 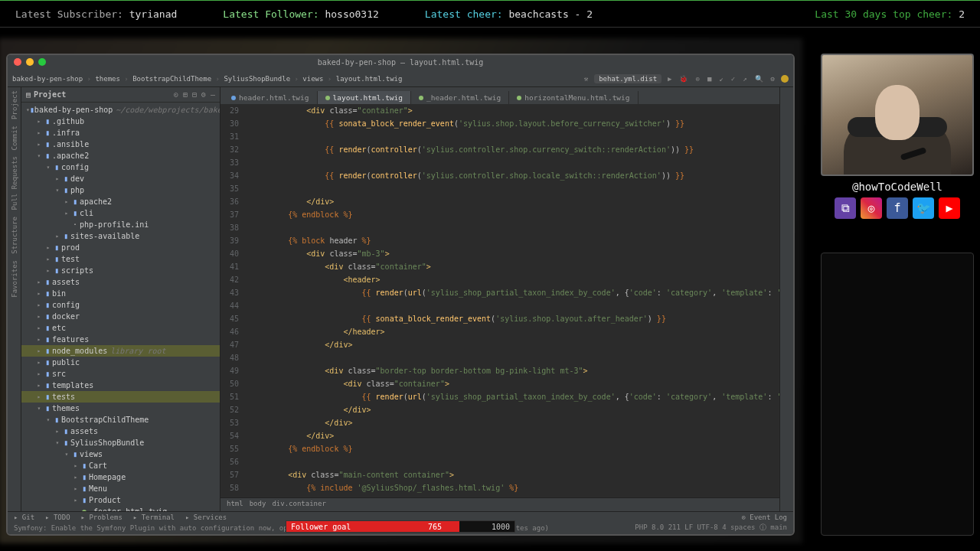 What do you see at coordinates (18, 62) in the screenshot?
I see `close-icon` at bounding box center [18, 62].